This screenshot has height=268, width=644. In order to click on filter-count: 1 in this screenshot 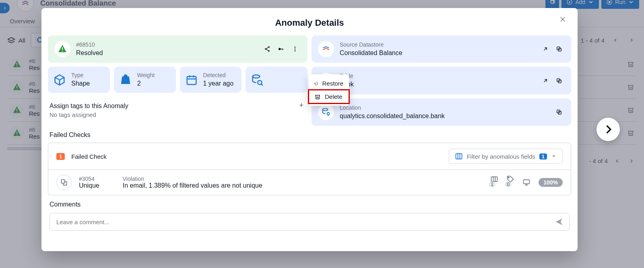, I will do `click(543, 157)`.